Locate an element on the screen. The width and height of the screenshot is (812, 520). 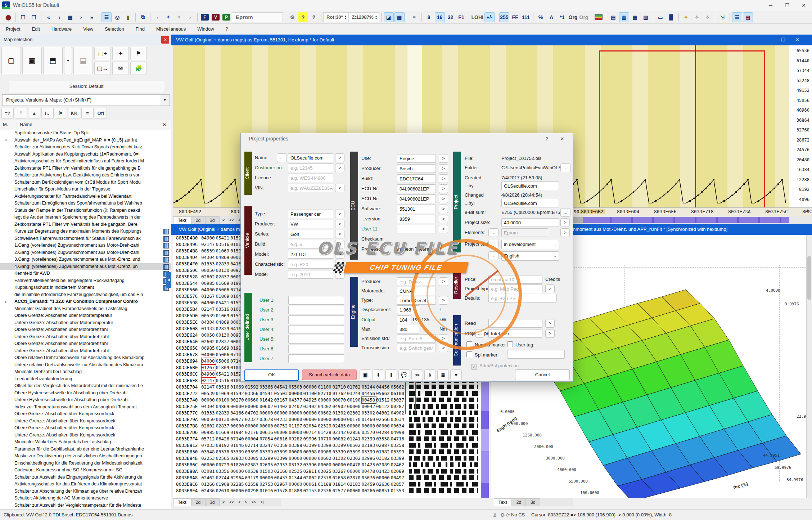
hex-value: 00602 is located at coordinates (325, 458).